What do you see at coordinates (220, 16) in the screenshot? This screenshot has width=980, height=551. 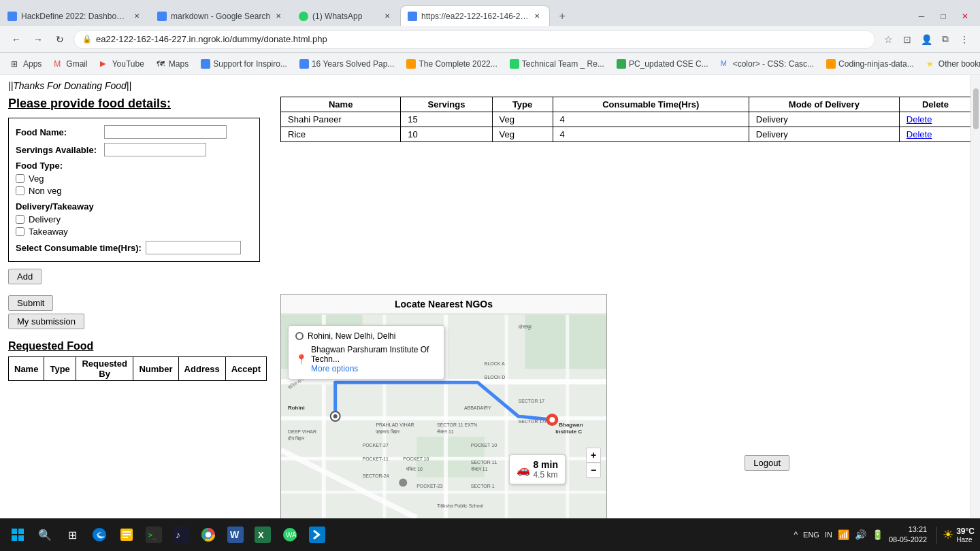 I see `tab-2: markdown - Google Search ✕` at bounding box center [220, 16].